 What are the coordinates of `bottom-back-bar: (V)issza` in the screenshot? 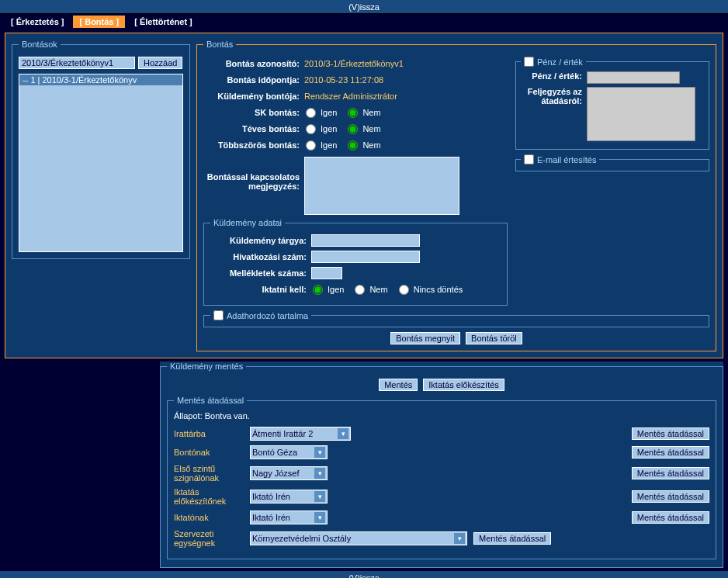 It's located at (364, 574).